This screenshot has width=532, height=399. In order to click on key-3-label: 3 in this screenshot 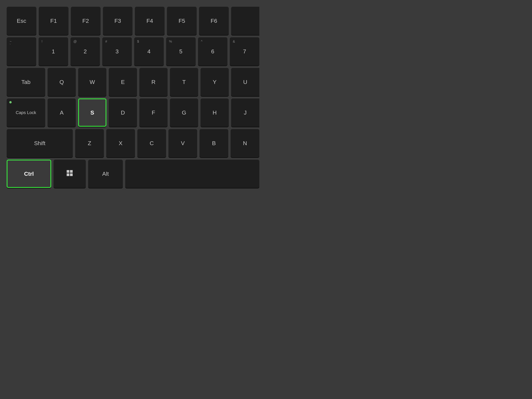, I will do `click(117, 51)`.